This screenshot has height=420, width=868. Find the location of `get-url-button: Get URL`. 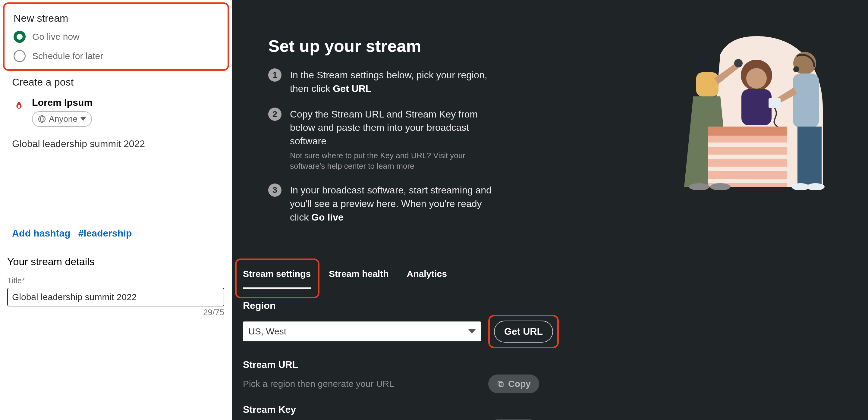

get-url-button: Get URL is located at coordinates (524, 331).